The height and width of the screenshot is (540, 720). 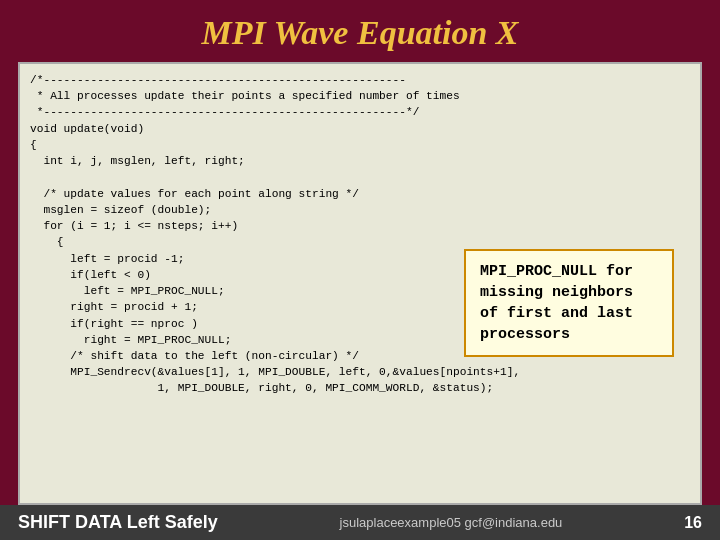 What do you see at coordinates (118, 522) in the screenshot?
I see `slide-subtitle: SHIFT DATA Left Safely` at bounding box center [118, 522].